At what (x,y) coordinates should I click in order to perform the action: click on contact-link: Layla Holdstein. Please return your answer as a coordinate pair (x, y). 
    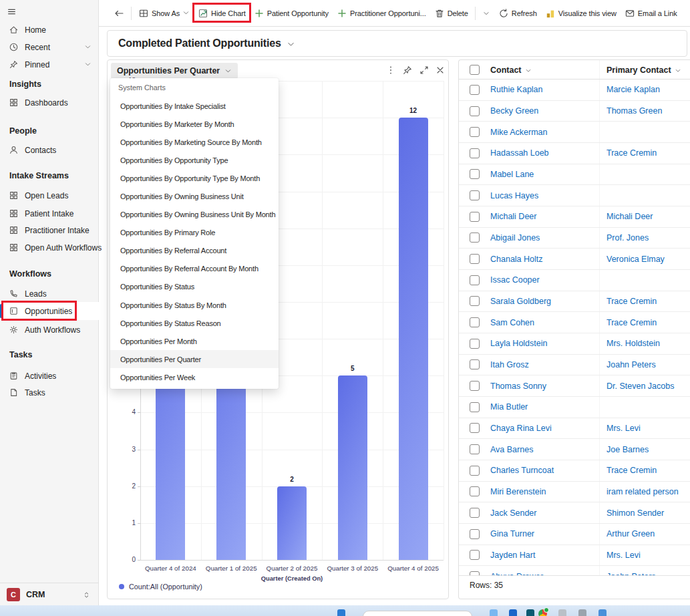
    Looking at the image, I should click on (518, 343).